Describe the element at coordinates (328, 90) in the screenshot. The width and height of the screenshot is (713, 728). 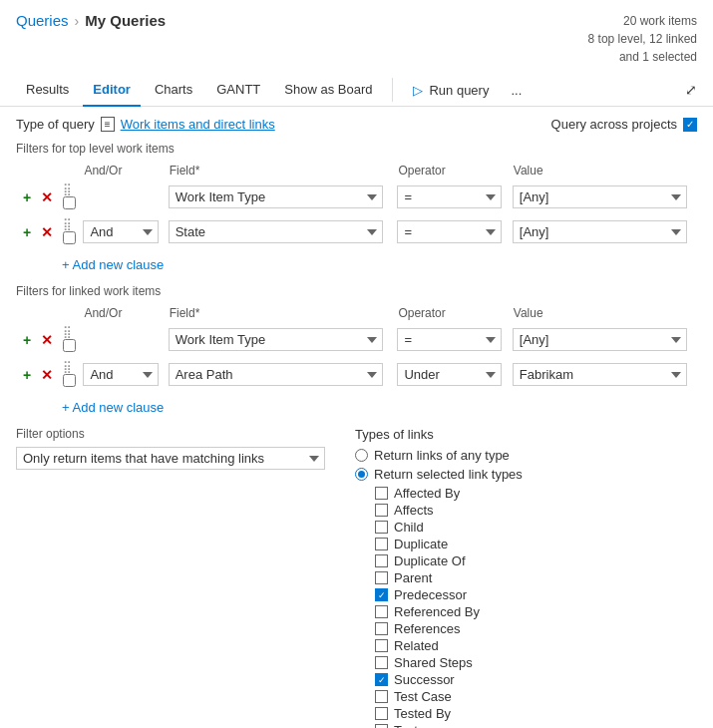
I see `tab-show-as-board: Show as Board` at that location.